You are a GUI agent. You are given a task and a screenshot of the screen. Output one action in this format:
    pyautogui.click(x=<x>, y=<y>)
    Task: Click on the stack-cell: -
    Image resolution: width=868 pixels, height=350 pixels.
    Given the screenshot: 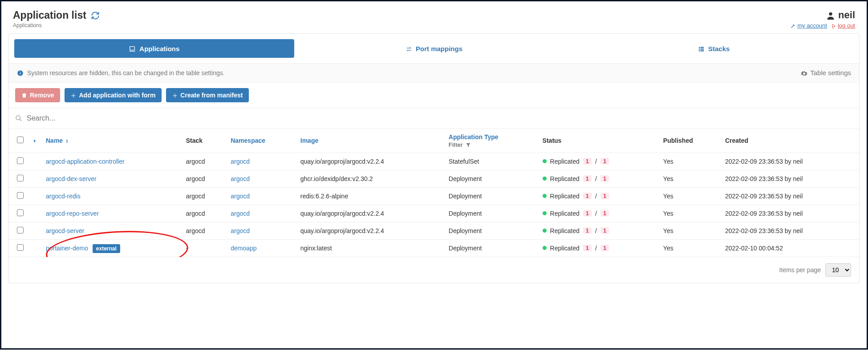 What is the action you would take?
    pyautogui.click(x=204, y=248)
    